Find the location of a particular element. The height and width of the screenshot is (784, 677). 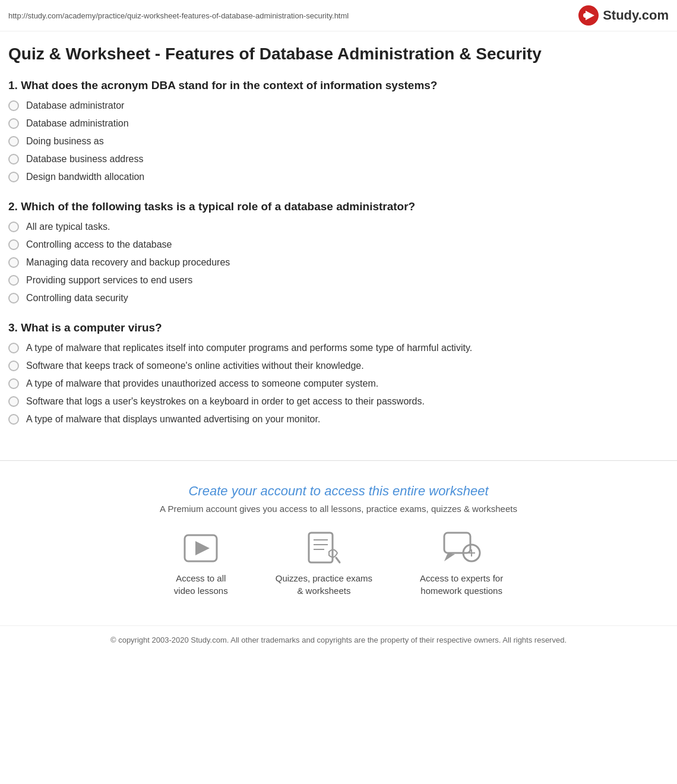

option-row: Providing support services to end users is located at coordinates (338, 280).